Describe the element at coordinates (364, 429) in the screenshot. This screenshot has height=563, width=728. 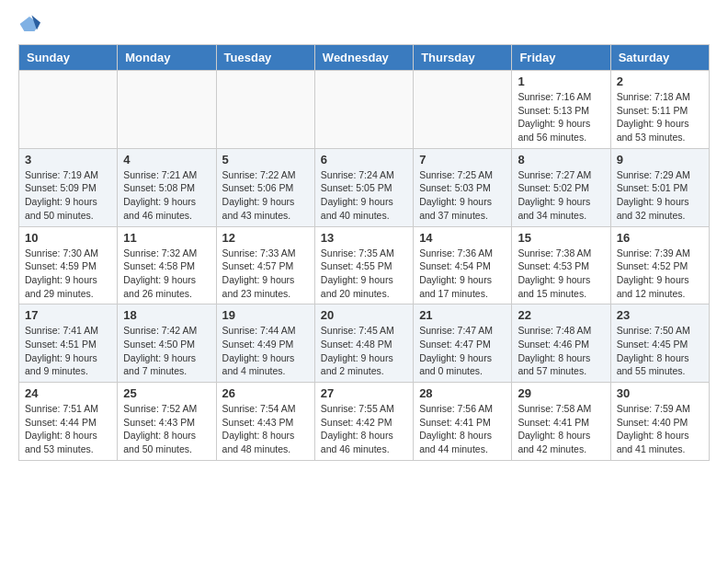
I see `day-info: Sunrise: 7:55 AM Sunset: 4:42 PM Dayligh…` at that location.